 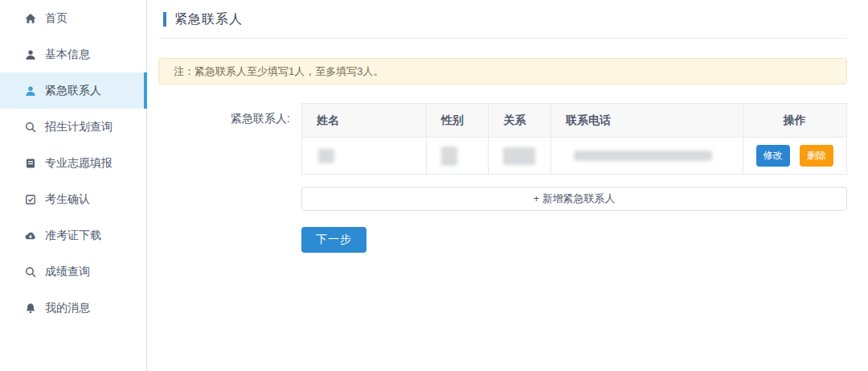 I want to click on title-accent-bar, so click(x=165, y=19).